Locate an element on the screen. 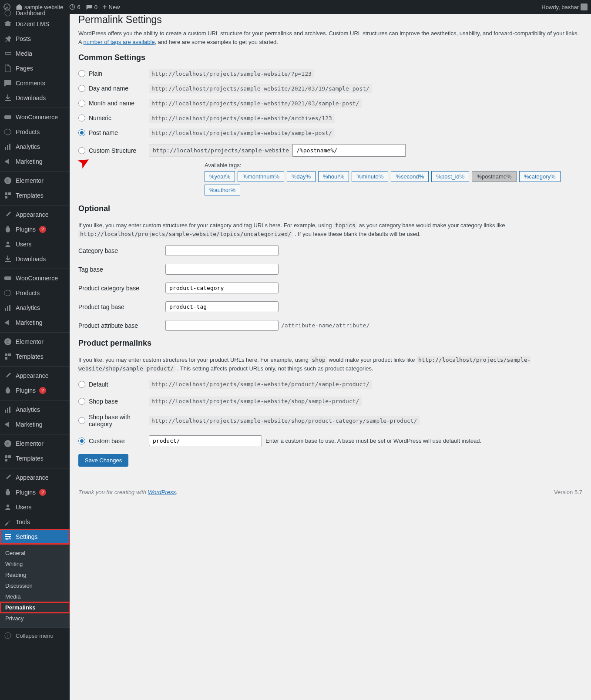 The image size is (591, 700). permalink-option-post-name: Post name is located at coordinates (111, 133).